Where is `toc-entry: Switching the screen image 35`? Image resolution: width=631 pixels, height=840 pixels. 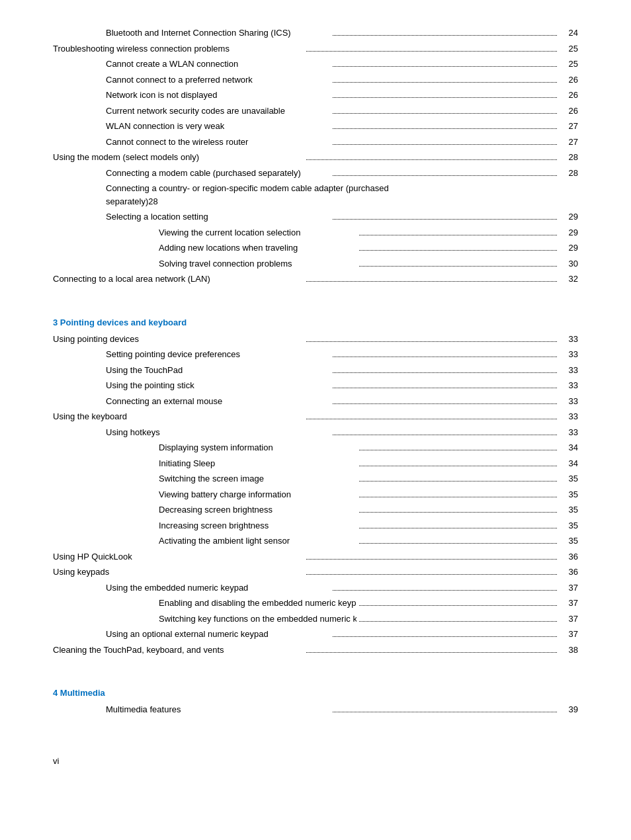 toc-entry: Switching the screen image 35 is located at coordinates (316, 479).